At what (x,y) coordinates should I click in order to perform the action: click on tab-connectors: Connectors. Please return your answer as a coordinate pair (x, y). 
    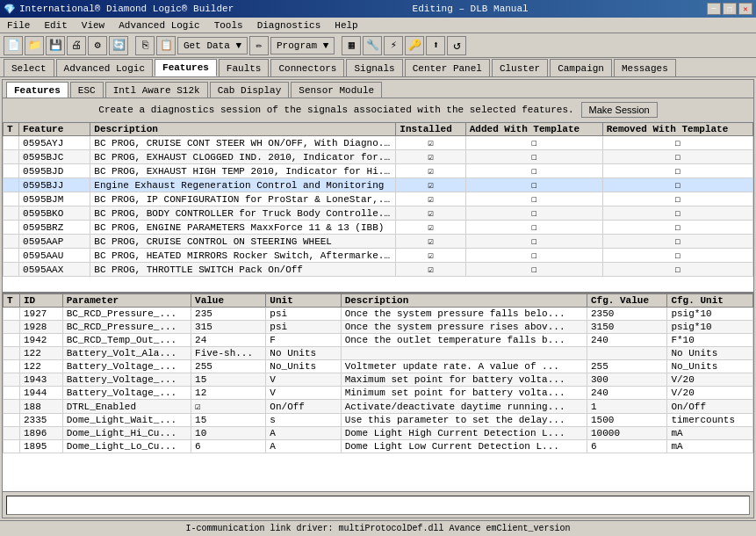
    Looking at the image, I should click on (307, 68).